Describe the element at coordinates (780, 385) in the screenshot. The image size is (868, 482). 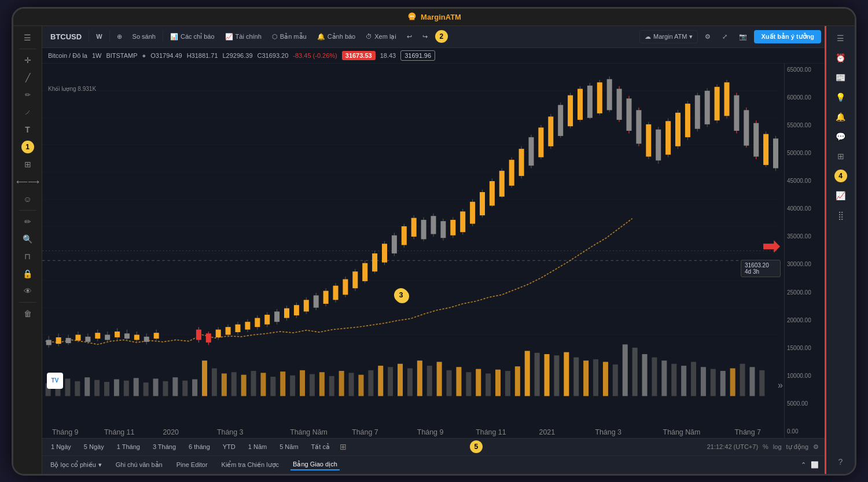
I see `scroll-right-icon: »` at that location.